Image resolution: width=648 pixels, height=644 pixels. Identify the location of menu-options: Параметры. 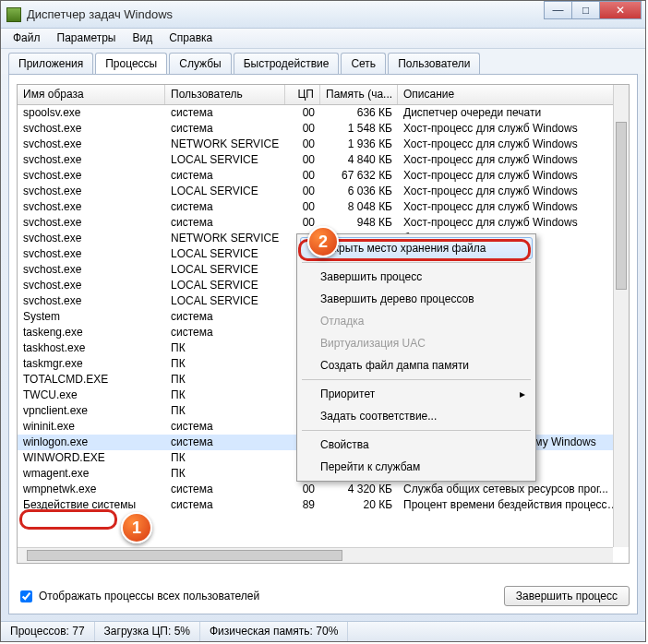
(87, 39).